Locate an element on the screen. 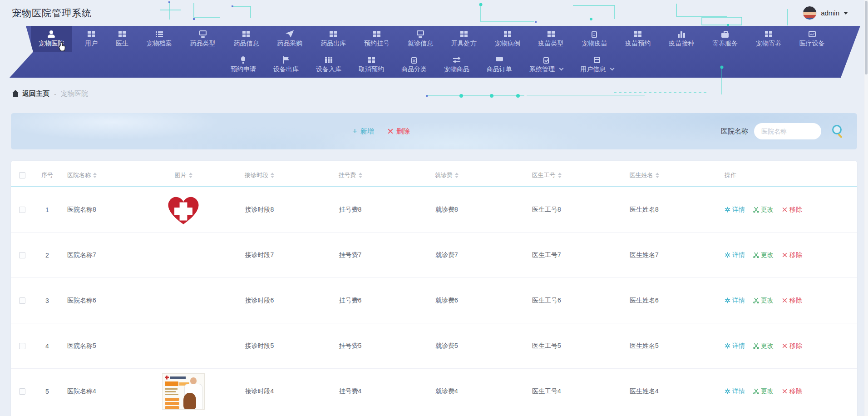 This screenshot has height=416, width=868. add-button: +新增 is located at coordinates (363, 132).